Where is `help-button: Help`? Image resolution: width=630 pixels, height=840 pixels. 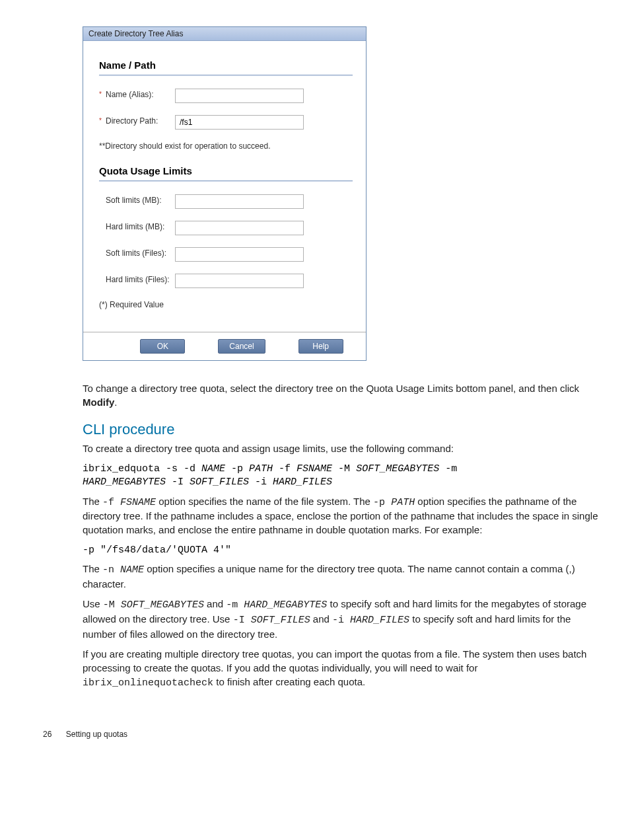 help-button: Help is located at coordinates (321, 346).